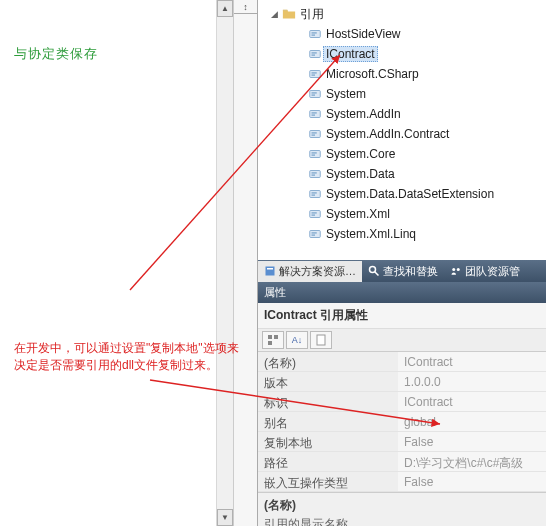 This screenshot has width=546, height=526. I want to click on splitter: ↕, so click(246, 263).